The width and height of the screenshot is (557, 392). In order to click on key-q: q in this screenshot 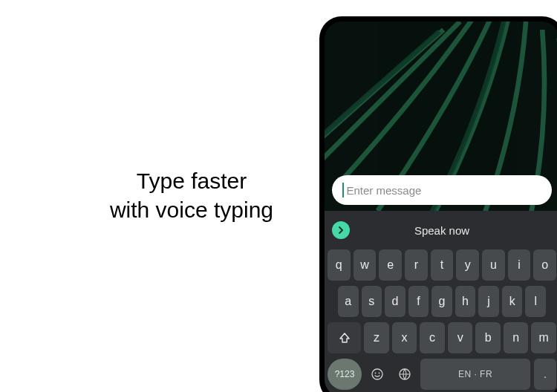, I will do `click(339, 265)`.